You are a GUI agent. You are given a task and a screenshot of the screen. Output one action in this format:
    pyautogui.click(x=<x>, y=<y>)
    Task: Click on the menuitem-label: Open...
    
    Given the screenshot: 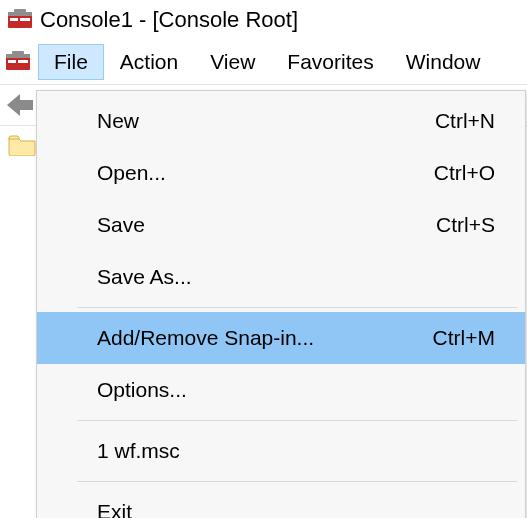 What is the action you would take?
    pyautogui.click(x=266, y=173)
    